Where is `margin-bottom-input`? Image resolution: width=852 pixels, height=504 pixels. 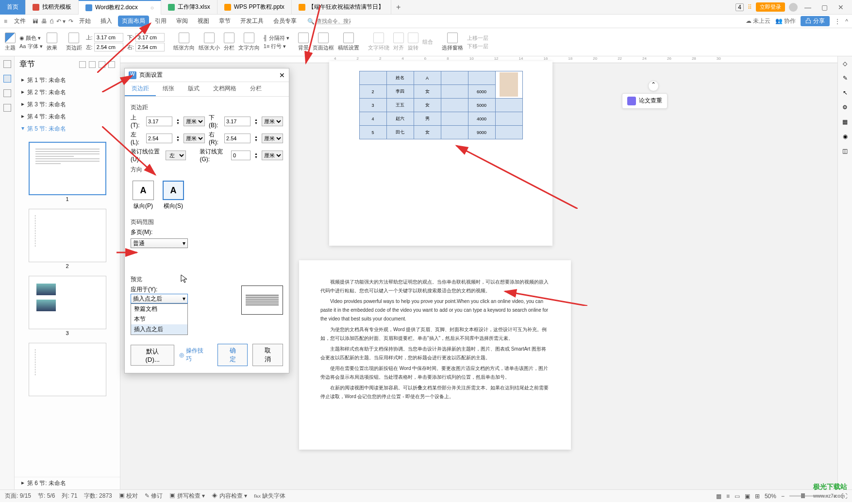
margin-bottom-input is located at coordinates (150, 37).